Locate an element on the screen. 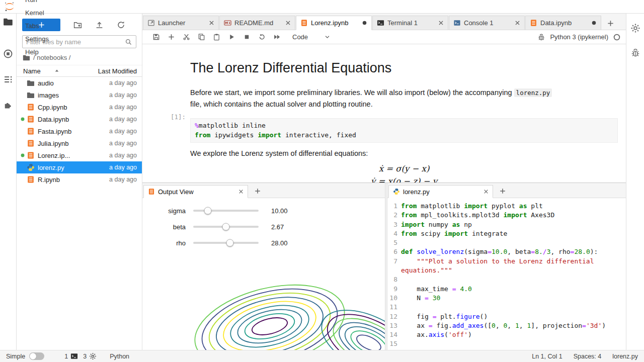 The width and height of the screenshot is (644, 362). tab-readme-md: README.md is located at coordinates (258, 23).